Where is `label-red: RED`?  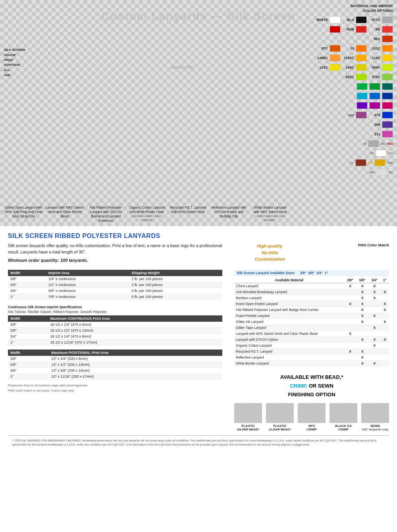 label-red: RED is located at coordinates (390, 144).